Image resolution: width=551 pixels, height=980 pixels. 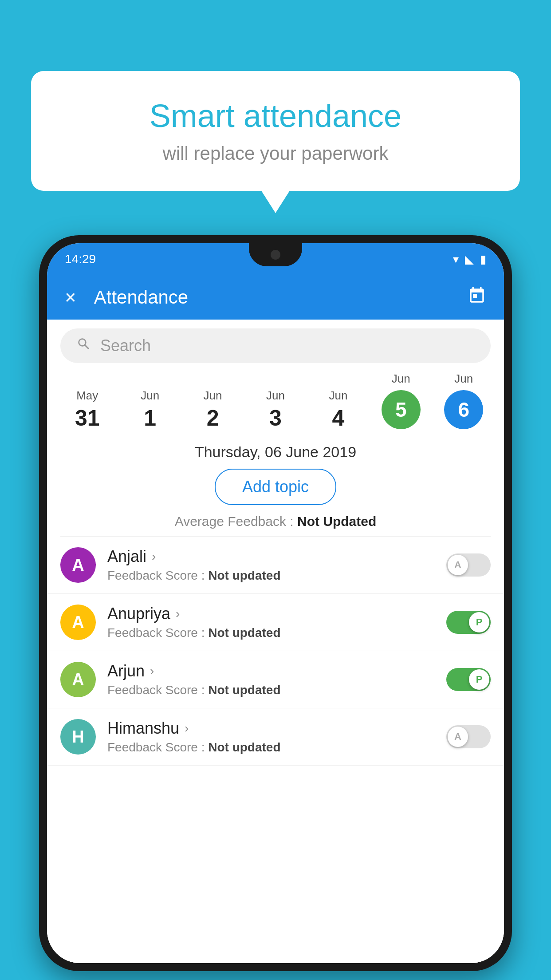 What do you see at coordinates (464, 379) in the screenshot?
I see `day-month-6: Jun` at bounding box center [464, 379].